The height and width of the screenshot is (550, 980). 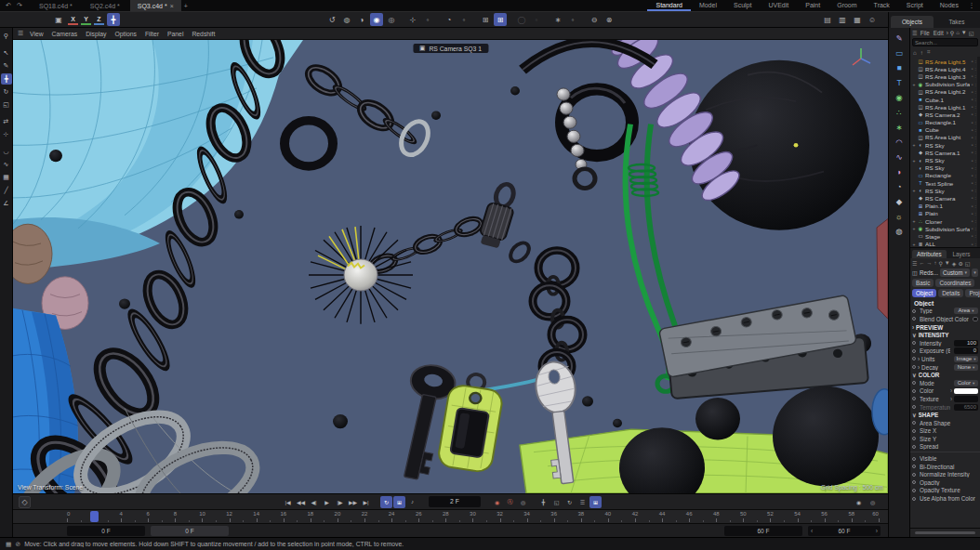 What do you see at coordinates (960, 264) in the screenshot?
I see `gear-icon: ⚙` at bounding box center [960, 264].